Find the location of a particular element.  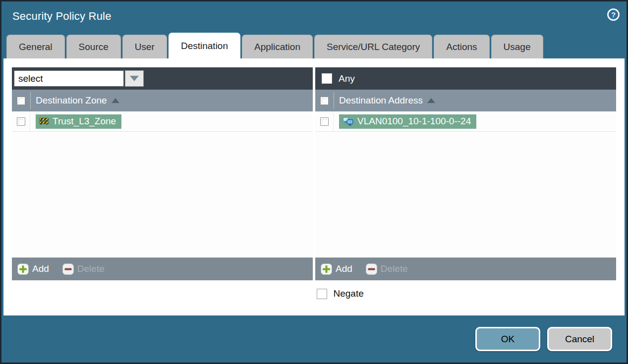

address-any-bar: Any is located at coordinates (466, 78).